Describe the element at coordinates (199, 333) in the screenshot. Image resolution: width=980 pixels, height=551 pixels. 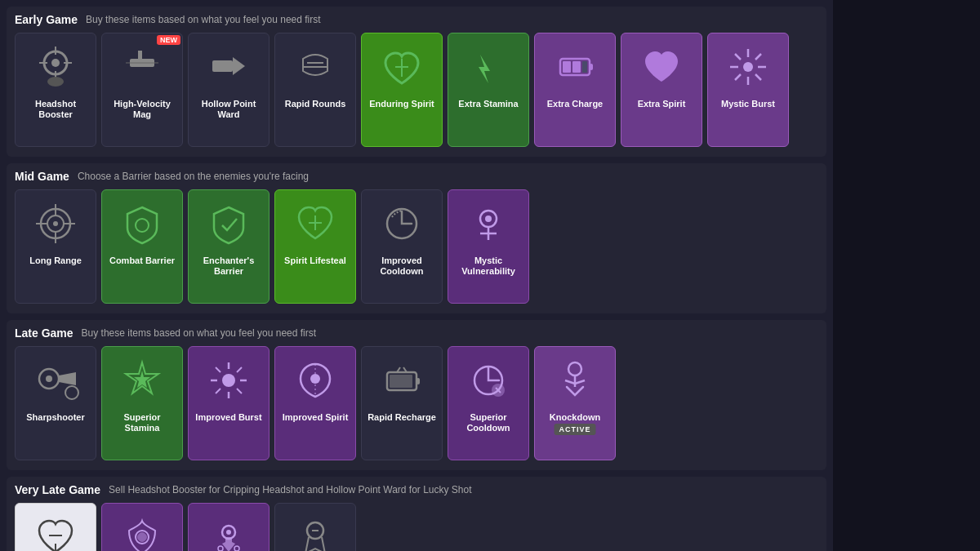
I see `late-game-subtitle: Buy these items based on what you feel y…` at that location.